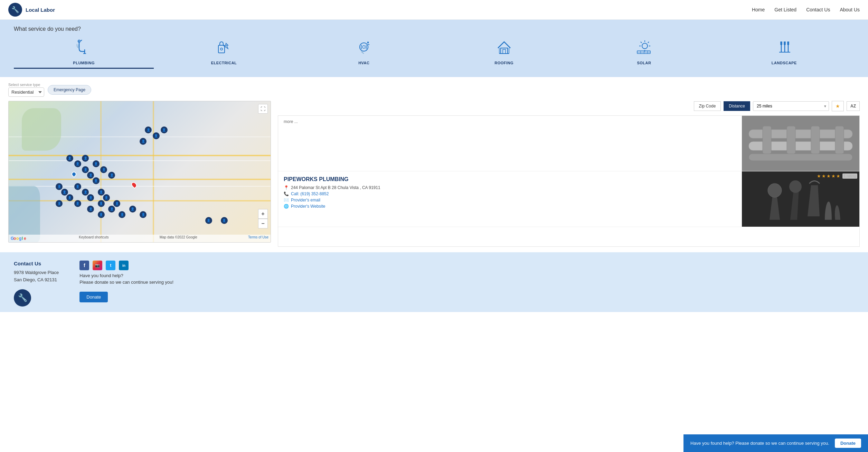 Image resolution: width=868 pixels, height=452 pixels. What do you see at coordinates (801, 199) in the screenshot?
I see `tools-image` at bounding box center [801, 199].